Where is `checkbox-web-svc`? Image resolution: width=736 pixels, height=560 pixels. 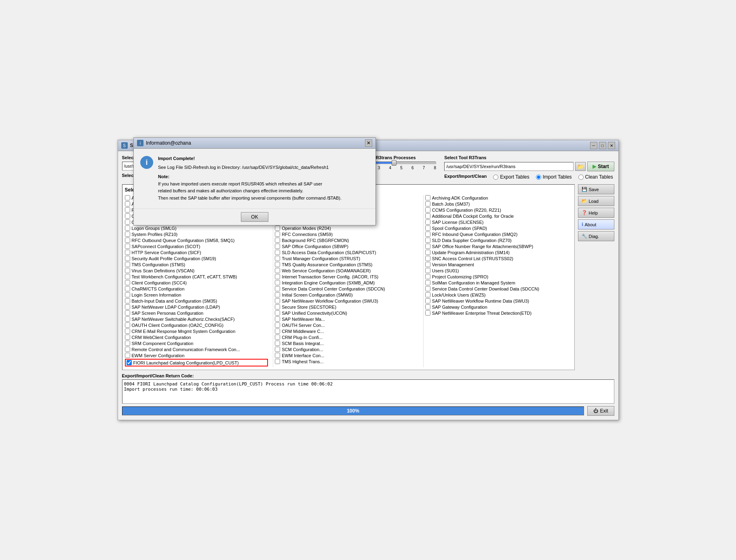 checkbox-web-svc is located at coordinates (277, 271).